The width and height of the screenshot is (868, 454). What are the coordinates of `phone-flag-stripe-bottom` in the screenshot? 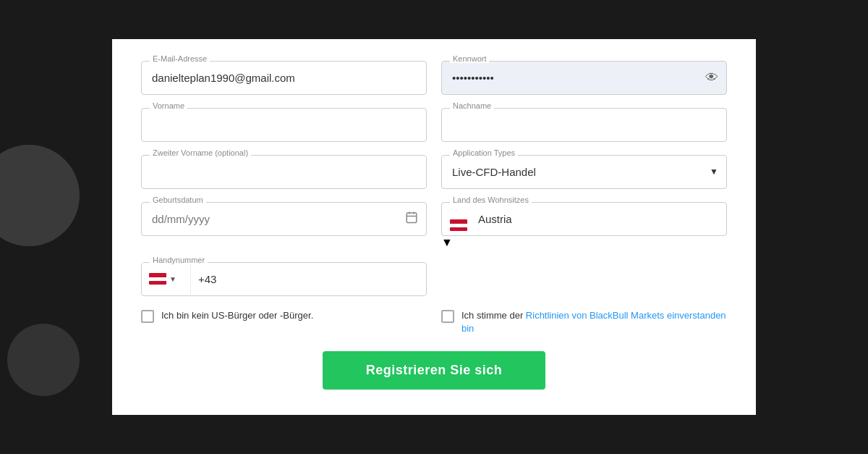 It's located at (158, 282).